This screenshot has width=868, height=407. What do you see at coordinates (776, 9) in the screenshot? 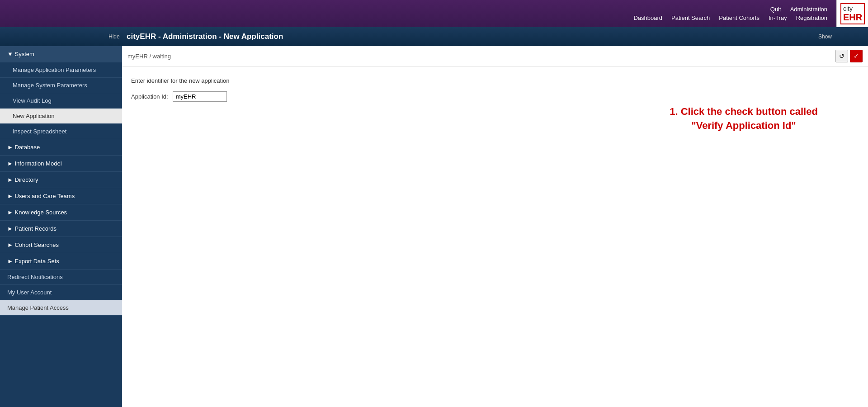
I see `quit-link: Quit` at bounding box center [776, 9].